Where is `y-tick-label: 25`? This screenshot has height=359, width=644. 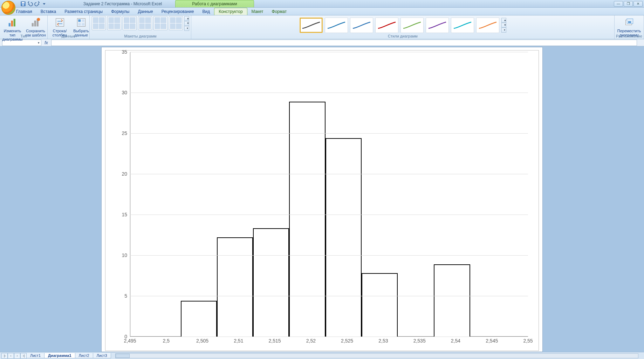 y-tick-label: 25 is located at coordinates (124, 133).